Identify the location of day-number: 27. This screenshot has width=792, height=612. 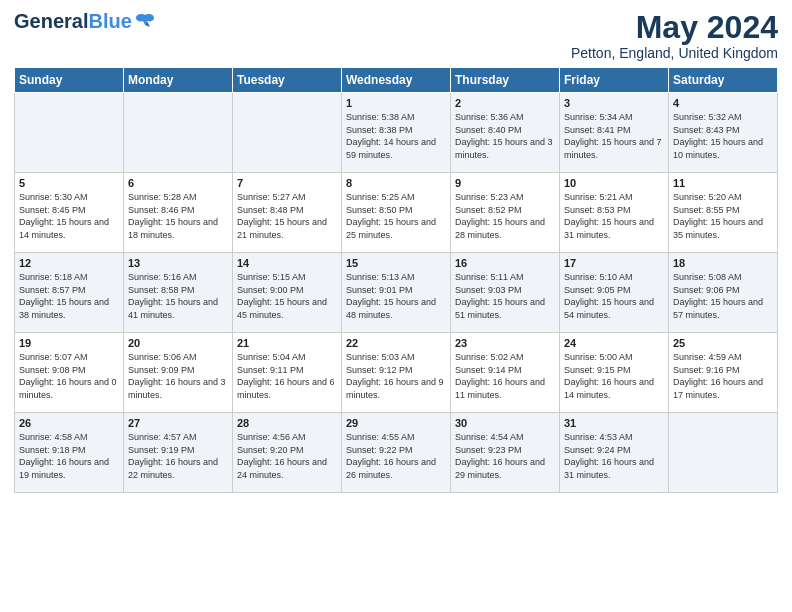
(178, 423).